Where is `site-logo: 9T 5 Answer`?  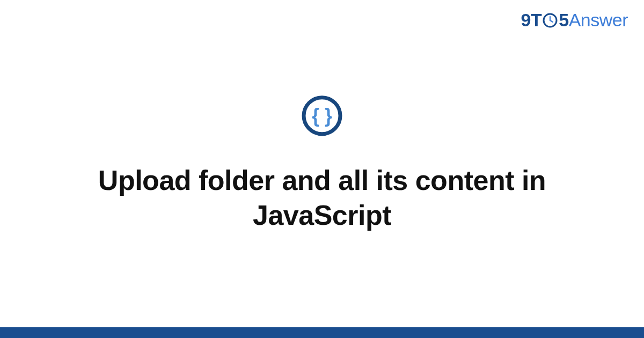
site-logo: 9T 5 Answer is located at coordinates (574, 20).